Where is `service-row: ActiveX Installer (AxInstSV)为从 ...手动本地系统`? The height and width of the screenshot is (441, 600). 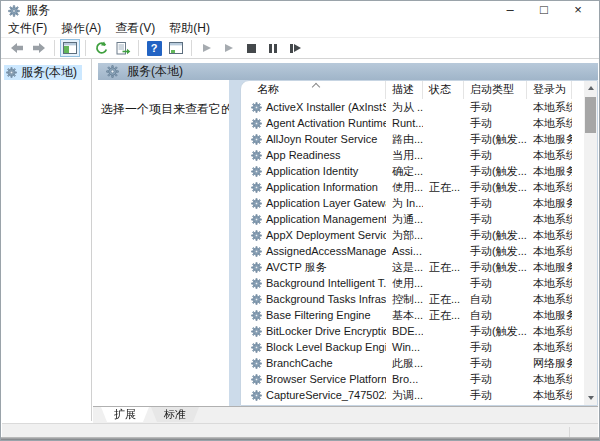
service-row: ActiveX Installer (AxInstSV)为从 ...手动本地系统 is located at coordinates (419, 107).